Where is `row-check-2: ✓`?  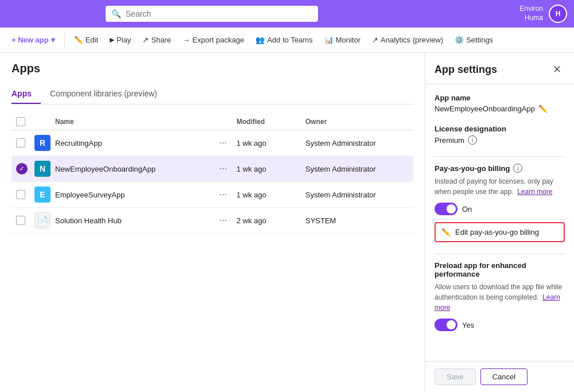
row-check-2: ✓ is located at coordinates (25, 169).